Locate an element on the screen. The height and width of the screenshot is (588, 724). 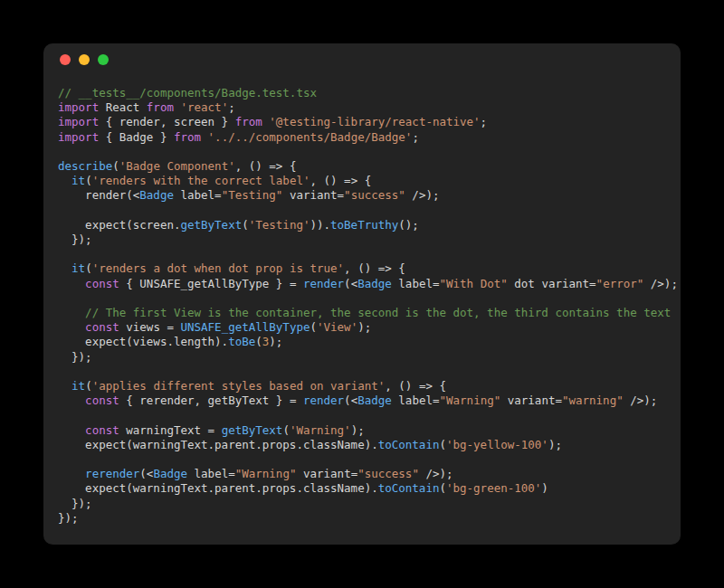
code-line: import { render, screen } from '@testing… is located at coordinates (368, 122).